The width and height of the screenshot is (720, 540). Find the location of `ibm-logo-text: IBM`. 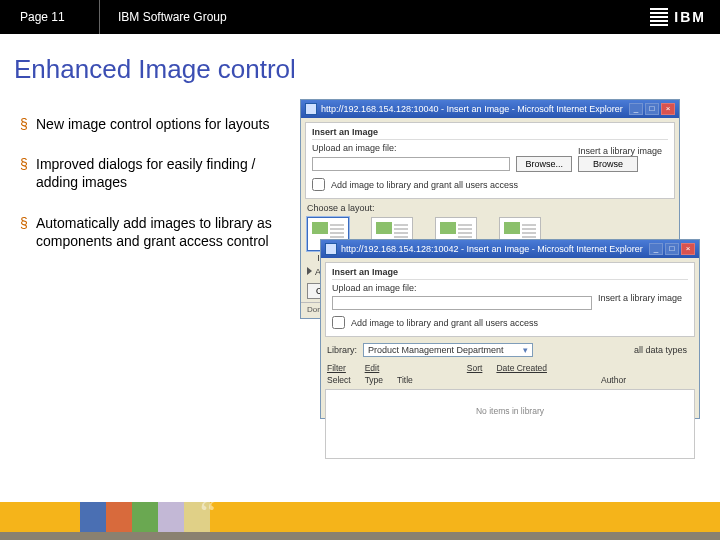

ibm-logo-text: IBM is located at coordinates (690, 17).